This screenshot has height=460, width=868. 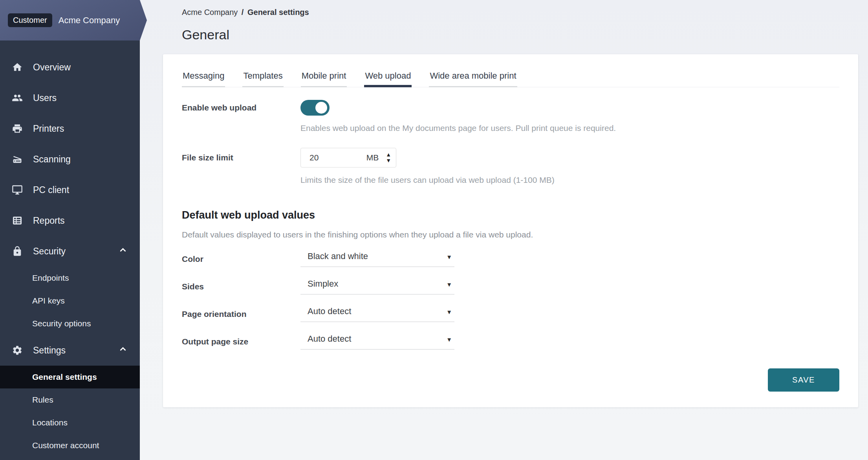 I want to click on sidebar-item-label: Overview, so click(x=52, y=68).